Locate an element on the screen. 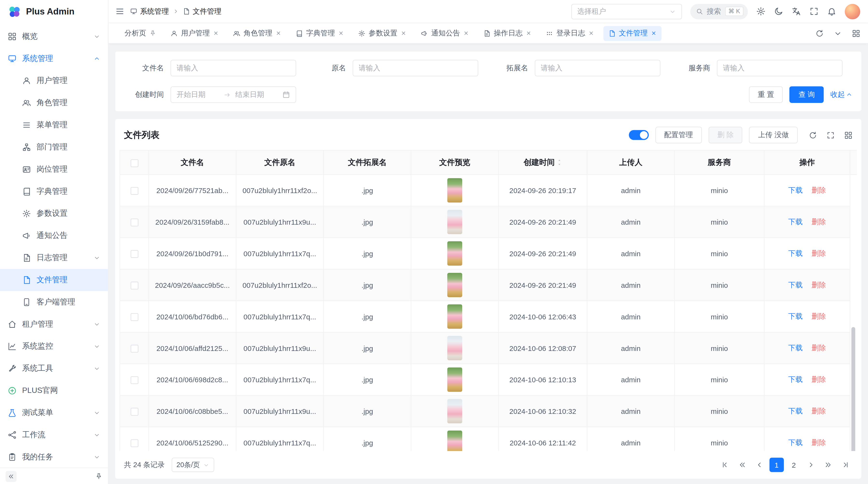  next-group-page-button is located at coordinates (828, 465).